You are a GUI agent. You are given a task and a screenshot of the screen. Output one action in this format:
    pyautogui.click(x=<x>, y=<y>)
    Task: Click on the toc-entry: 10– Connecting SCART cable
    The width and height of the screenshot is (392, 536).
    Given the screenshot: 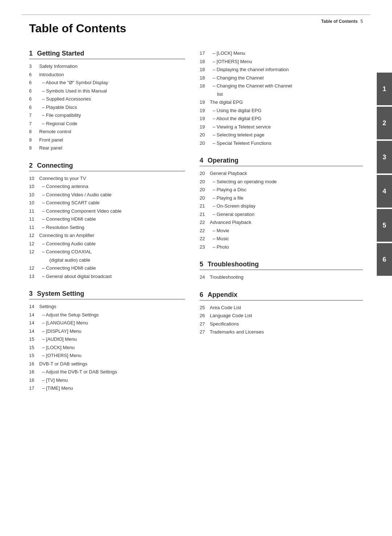 What is the action you would take?
    pyautogui.click(x=107, y=203)
    